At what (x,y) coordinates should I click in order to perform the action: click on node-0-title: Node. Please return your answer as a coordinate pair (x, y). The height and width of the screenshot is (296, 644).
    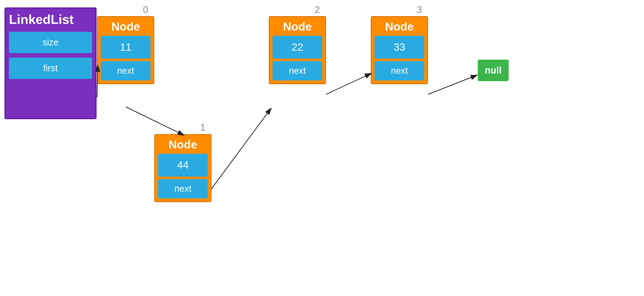
    Looking at the image, I should click on (126, 26).